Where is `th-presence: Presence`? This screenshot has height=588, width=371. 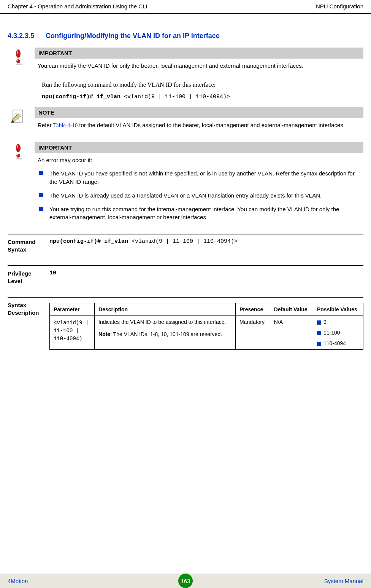
th-presence: Presence is located at coordinates (252, 310).